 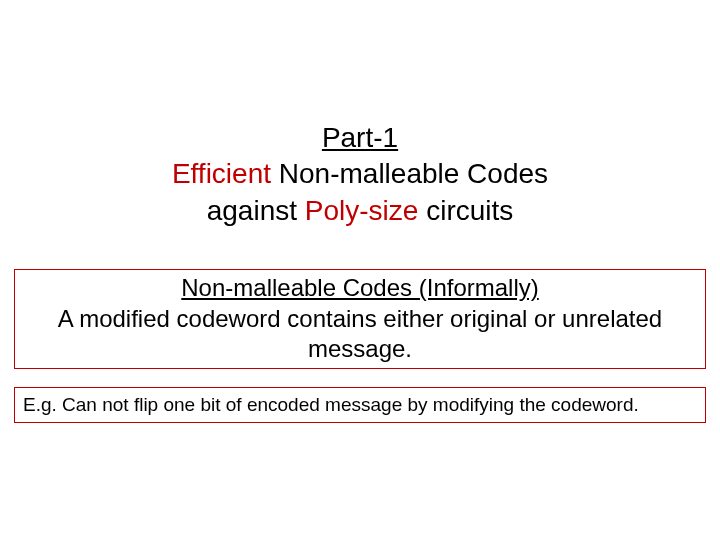 What do you see at coordinates (256, 210) in the screenshot?
I see `title-line3-prefix: against` at bounding box center [256, 210].